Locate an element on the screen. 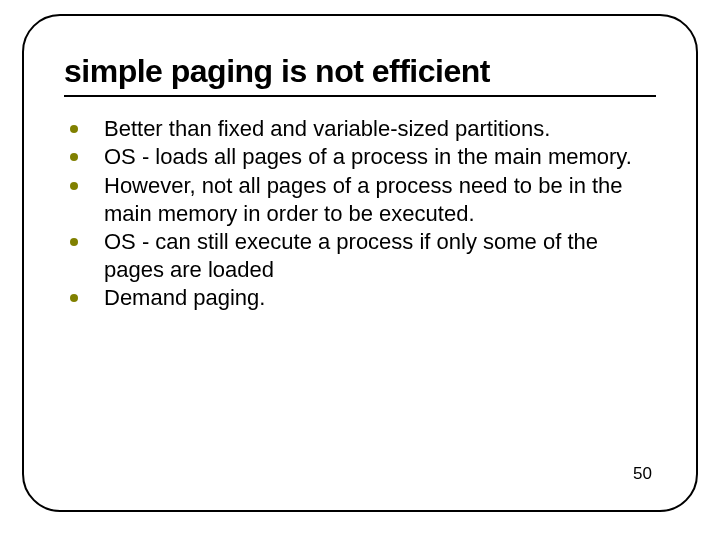 This screenshot has height=540, width=720. bullet-text: Demand paging. is located at coordinates (380, 298).